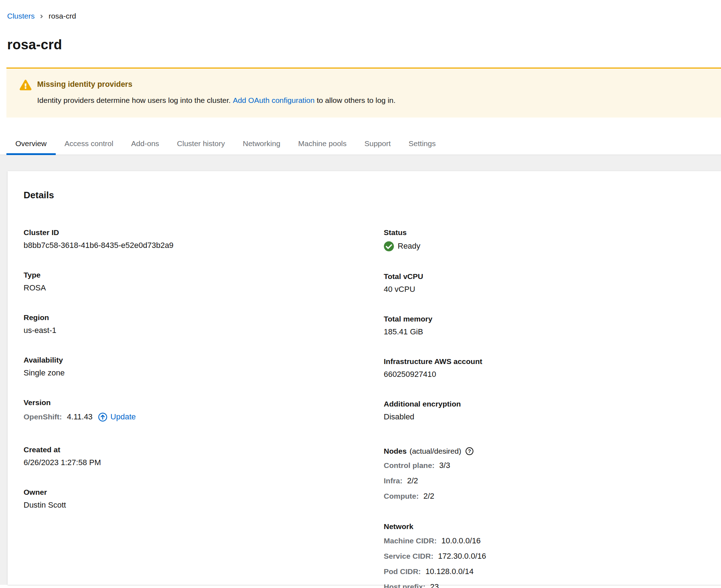 Image resolution: width=721 pixels, height=588 pixels. What do you see at coordinates (145, 144) in the screenshot?
I see `tab-add-ons: Add-ons` at bounding box center [145, 144].